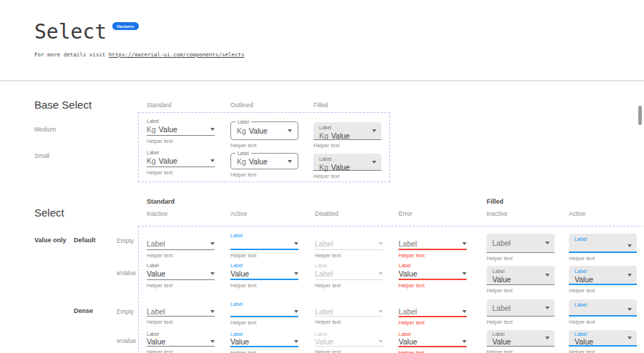 The image size is (644, 353). What do you see at coordinates (348, 166) in the screenshot?
I see `base-filled-small-select: Label KgValue Helper text` at bounding box center [348, 166].